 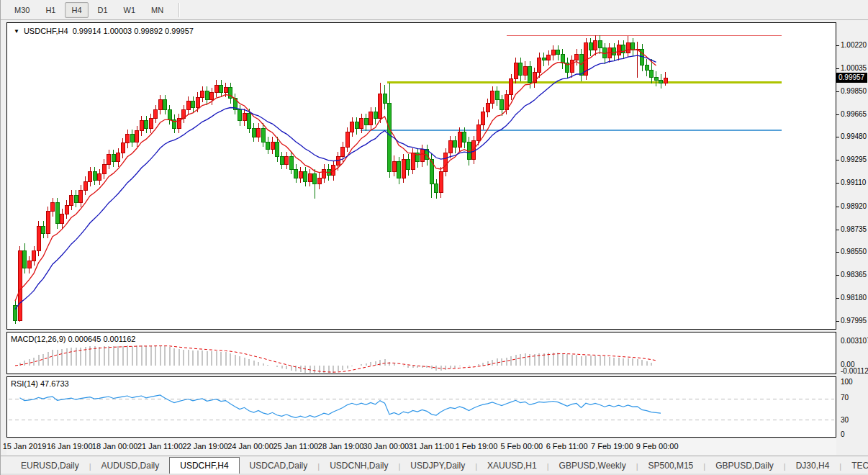 What do you see at coordinates (103, 10) in the screenshot?
I see `timeframe-d1: D1` at bounding box center [103, 10].